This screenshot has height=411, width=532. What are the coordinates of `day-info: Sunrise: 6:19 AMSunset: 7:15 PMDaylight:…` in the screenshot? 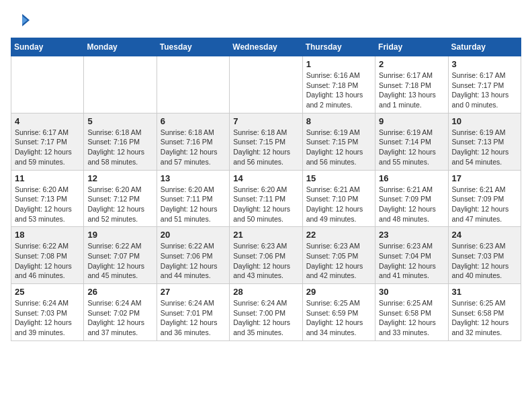 It's located at (339, 148).